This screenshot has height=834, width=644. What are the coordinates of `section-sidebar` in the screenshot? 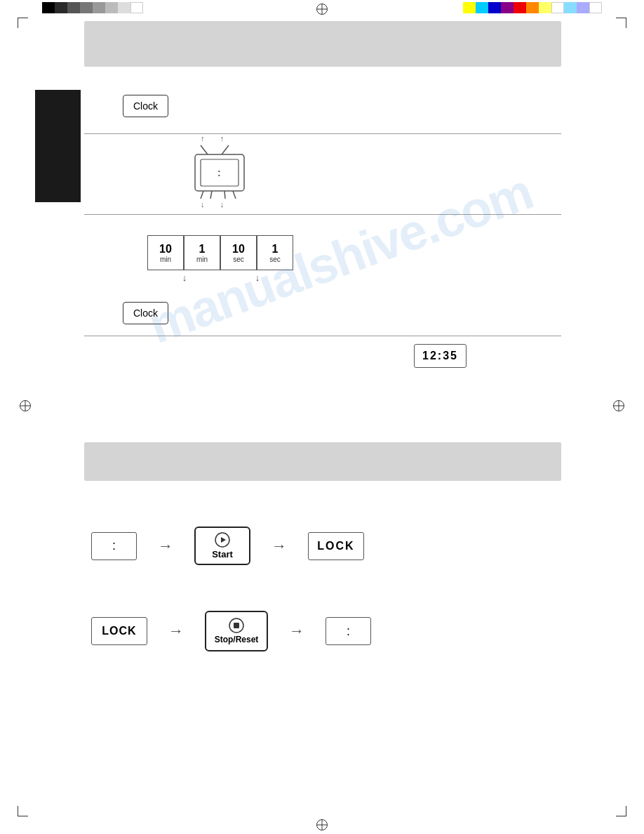 It's located at (58, 146).